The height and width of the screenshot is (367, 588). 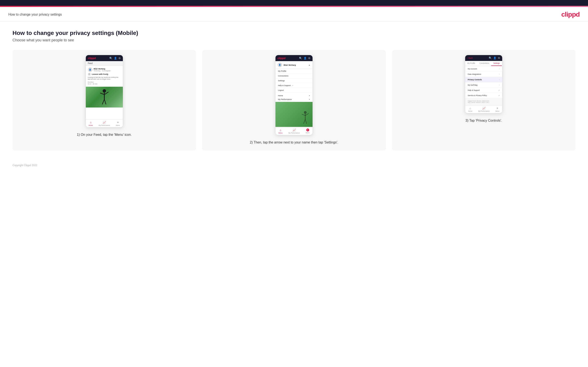 I want to click on tab-connections: Connections, so click(x=484, y=64).